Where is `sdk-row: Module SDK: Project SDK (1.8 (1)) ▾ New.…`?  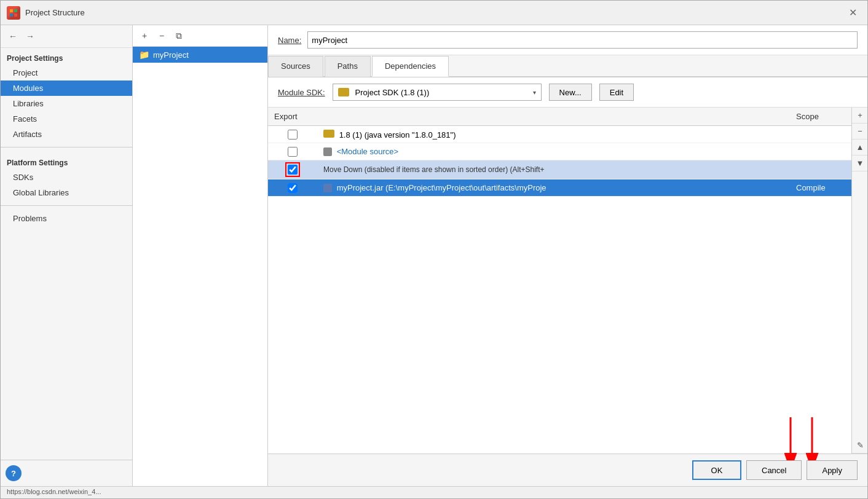 sdk-row: Module SDK: Project SDK (1.8 (1)) ▾ New.… is located at coordinates (568, 92).